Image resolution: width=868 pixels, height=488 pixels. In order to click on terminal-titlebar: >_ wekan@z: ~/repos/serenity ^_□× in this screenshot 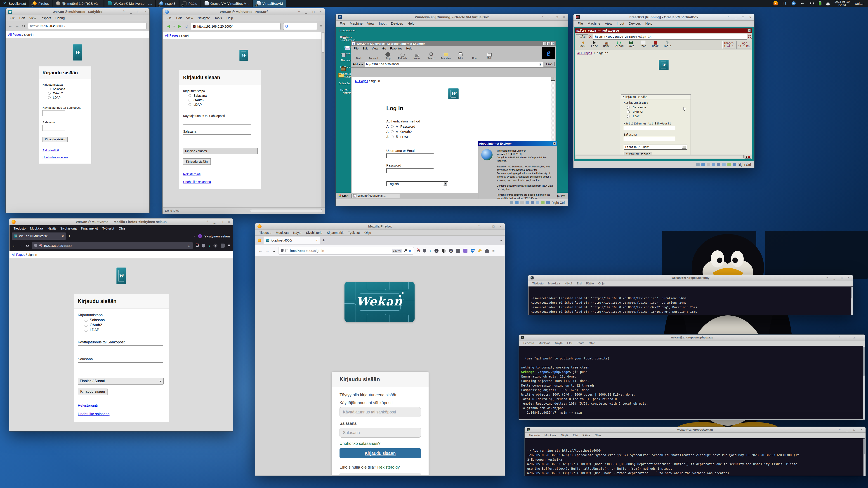, I will do `click(691, 278)`.